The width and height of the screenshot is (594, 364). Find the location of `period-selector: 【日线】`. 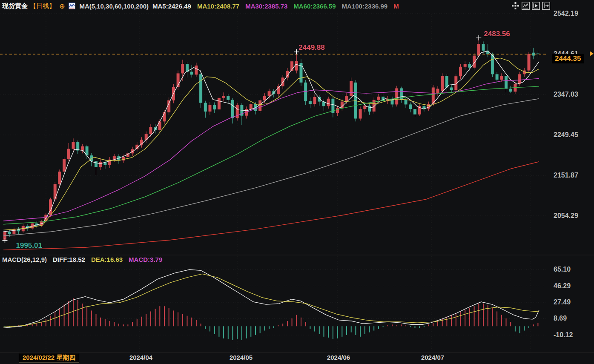

period-selector: 【日线】 is located at coordinates (43, 6).